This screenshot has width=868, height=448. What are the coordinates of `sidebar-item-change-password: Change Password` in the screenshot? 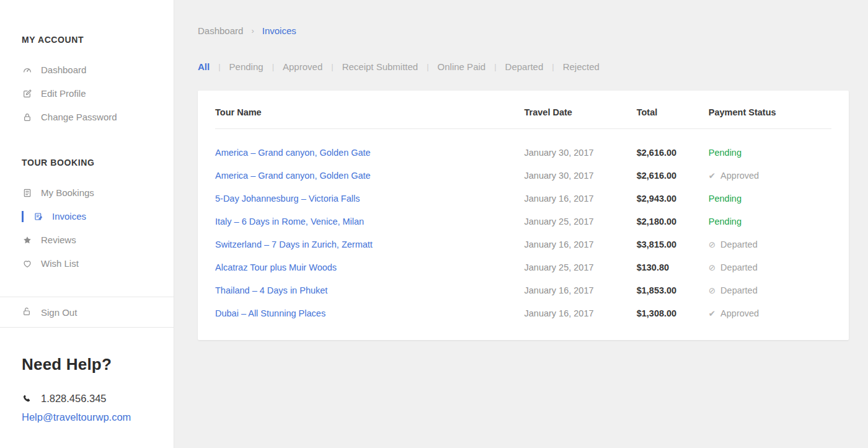 It's located at (87, 117).